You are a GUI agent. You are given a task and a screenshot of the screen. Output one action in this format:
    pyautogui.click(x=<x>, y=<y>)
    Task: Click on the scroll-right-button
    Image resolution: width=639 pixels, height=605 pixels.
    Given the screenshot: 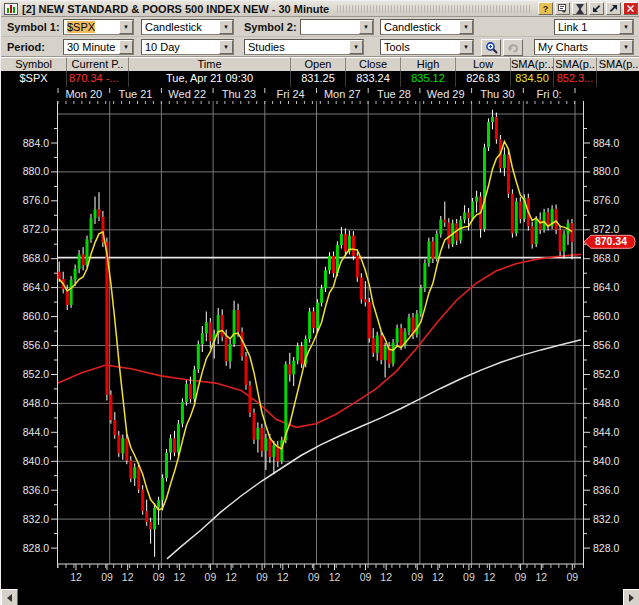 What is the action you would take?
    pyautogui.click(x=631, y=597)
    